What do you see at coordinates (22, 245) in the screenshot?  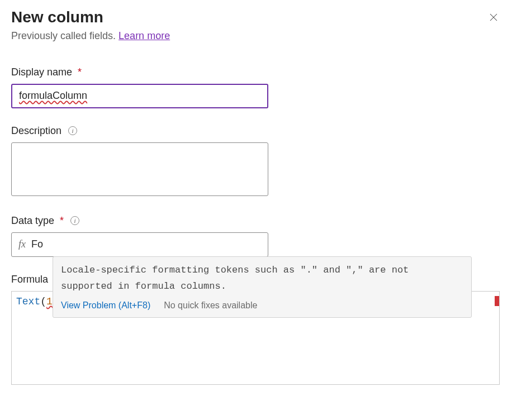 I see `fx-icon: fx` at bounding box center [22, 245].